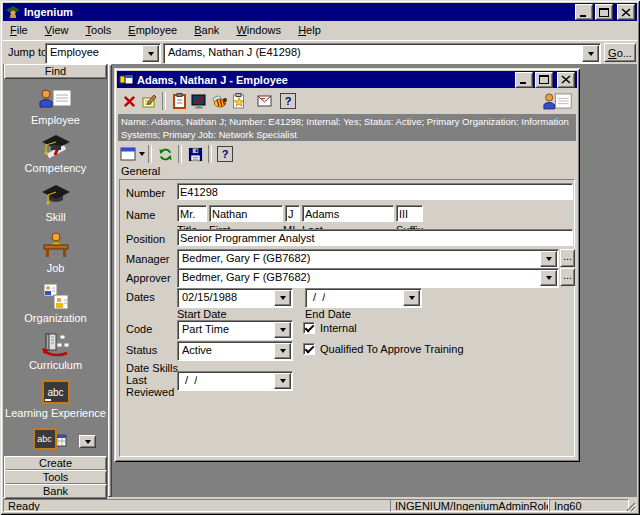 This screenshot has height=515, width=640. What do you see at coordinates (152, 30) in the screenshot?
I see `menu-employee: Employee` at bounding box center [152, 30].